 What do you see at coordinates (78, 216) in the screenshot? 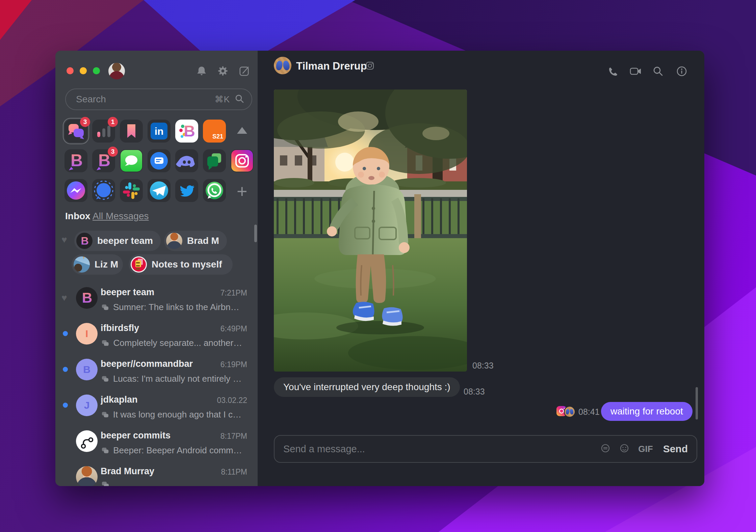
I see `inbox-label: Inbox` at bounding box center [78, 216].